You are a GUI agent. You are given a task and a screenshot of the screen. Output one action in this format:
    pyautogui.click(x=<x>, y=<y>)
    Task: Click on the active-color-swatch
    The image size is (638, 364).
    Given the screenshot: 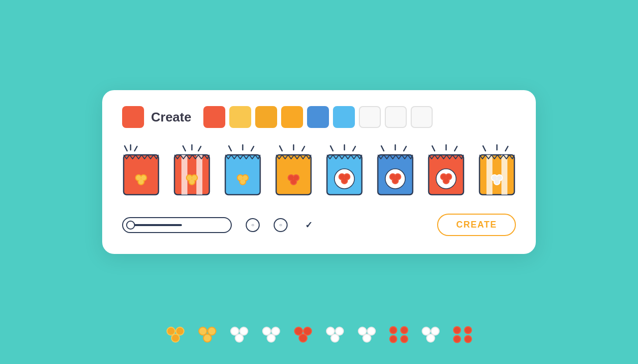 What is the action you would take?
    pyautogui.click(x=133, y=117)
    